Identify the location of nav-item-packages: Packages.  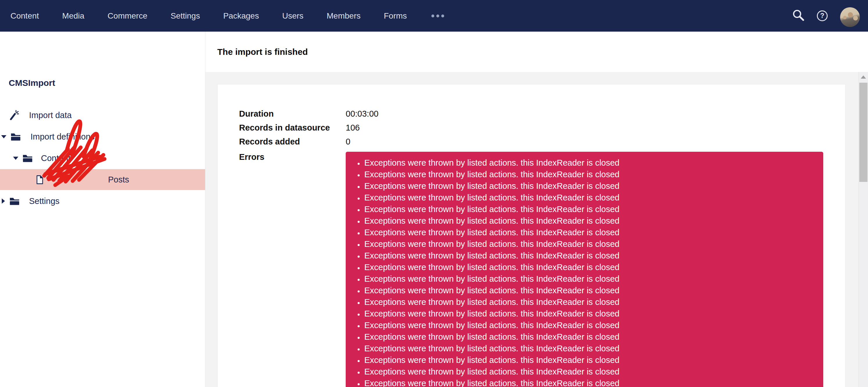
(241, 16).